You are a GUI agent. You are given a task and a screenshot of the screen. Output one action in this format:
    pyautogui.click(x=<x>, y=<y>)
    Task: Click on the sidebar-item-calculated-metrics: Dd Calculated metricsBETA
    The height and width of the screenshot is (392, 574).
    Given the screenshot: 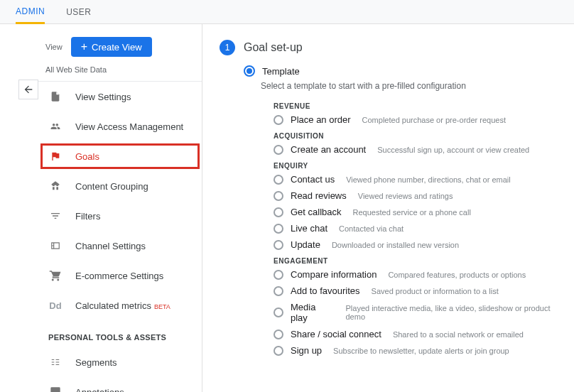 What is the action you would take?
    pyautogui.click(x=120, y=305)
    